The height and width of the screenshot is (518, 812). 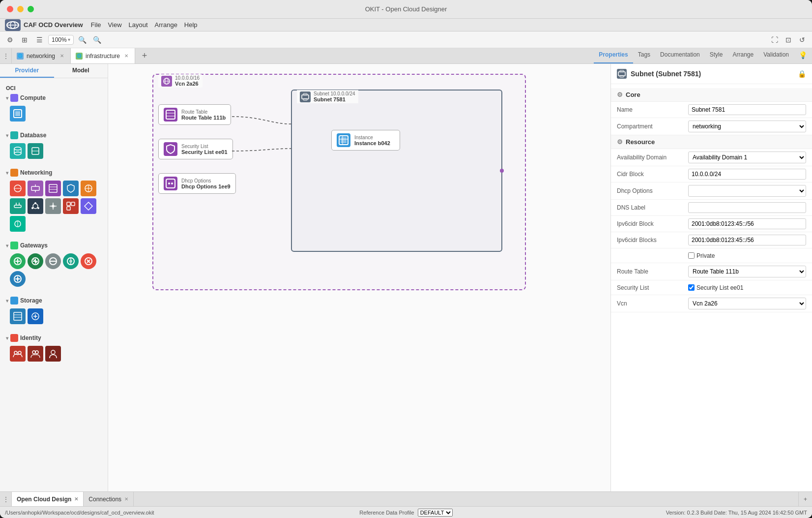 I want to click on sidebar-item-users, so click(x=35, y=354).